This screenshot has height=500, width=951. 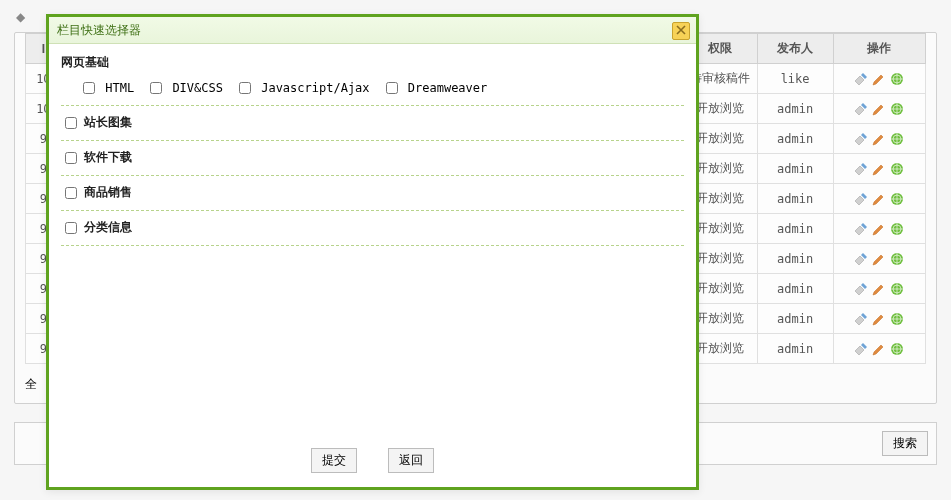 What do you see at coordinates (20, 17) in the screenshot?
I see `diamond-icon: ◆` at bounding box center [20, 17].